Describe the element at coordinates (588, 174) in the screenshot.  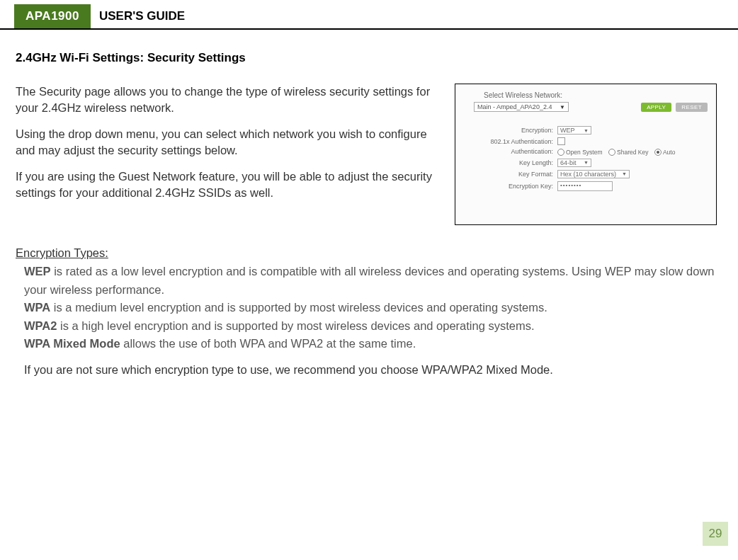
I see `ss-keyformat-value: Hex (10 characters)` at that location.